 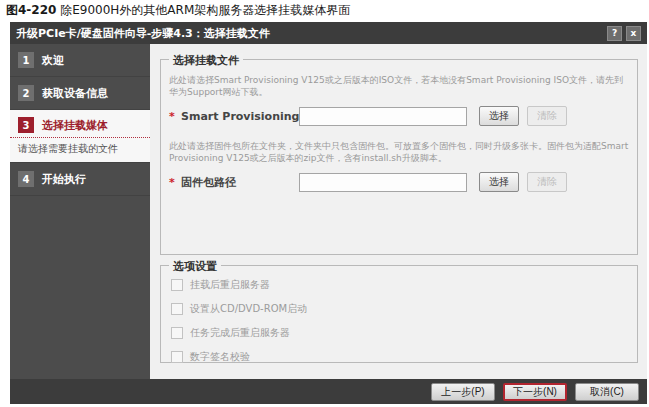 I want to click on sidebar-step-welcome: 1 欢迎, so click(x=80, y=60).